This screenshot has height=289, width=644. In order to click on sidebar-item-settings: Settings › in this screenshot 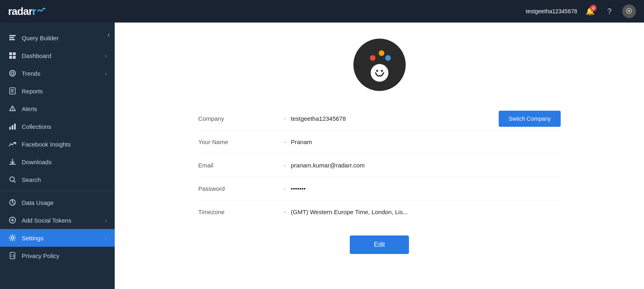, I will do `click(57, 238)`.